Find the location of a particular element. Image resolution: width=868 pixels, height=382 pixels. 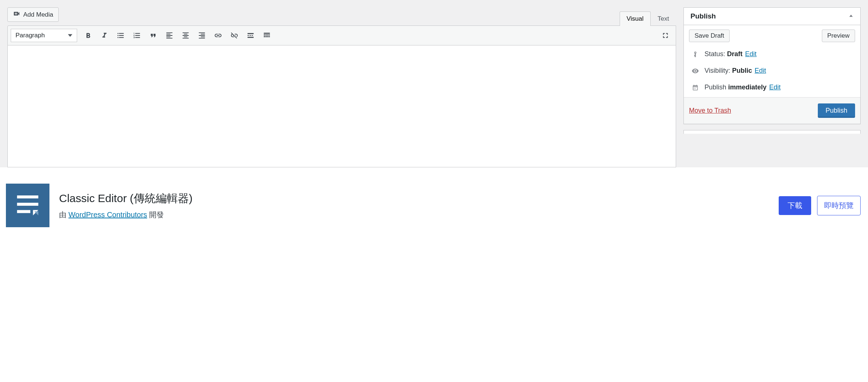

edit-schedule-link: Edit is located at coordinates (775, 87).